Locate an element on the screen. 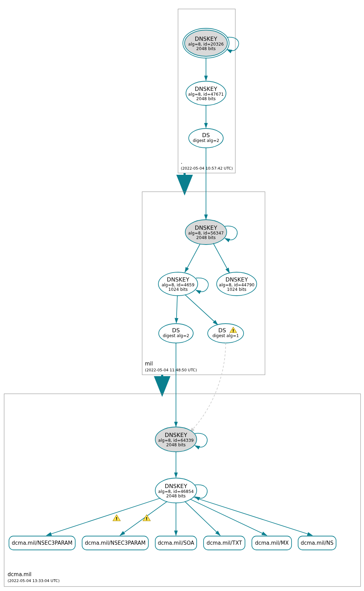 The image size is (364, 591). edge-zsk-r4 is located at coordinates (203, 518).